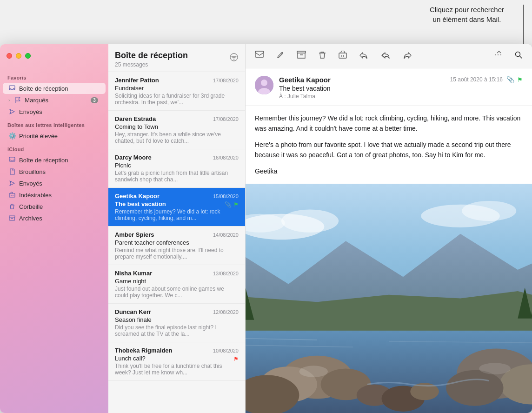 This screenshot has height=413, width=532. I want to click on attachment-icon: 📎, so click(228, 205).